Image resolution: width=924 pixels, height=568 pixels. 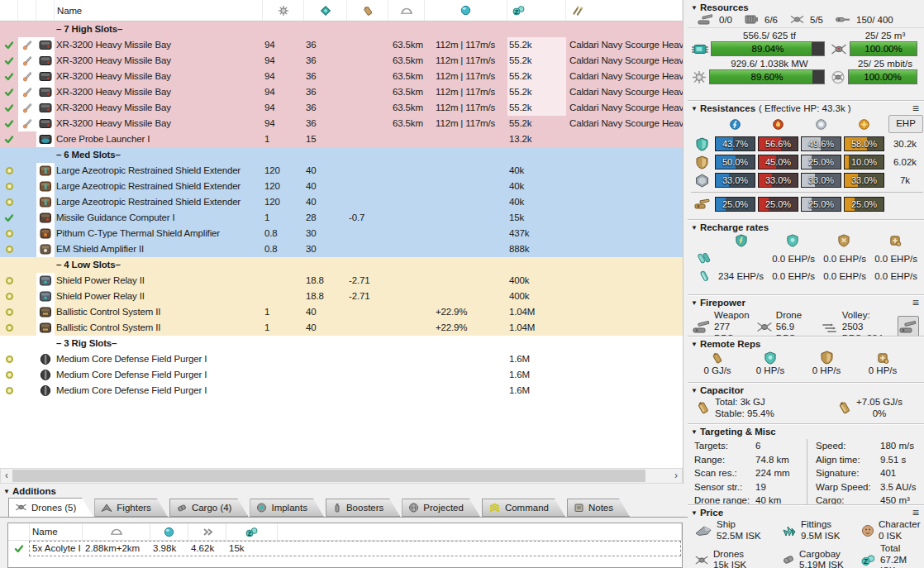 What do you see at coordinates (676, 476) in the screenshot?
I see `scroll-right-arrow-icon: ›` at bounding box center [676, 476].